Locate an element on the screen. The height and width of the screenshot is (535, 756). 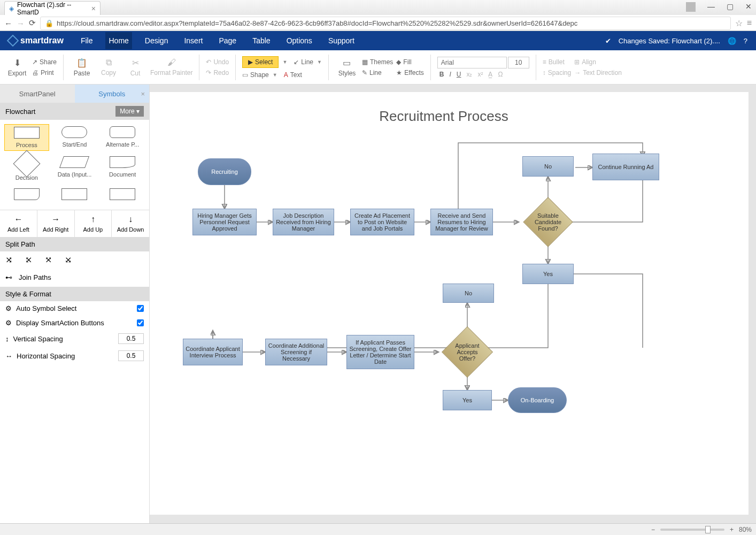
join-paths-button: ⊷Join Paths is located at coordinates (75, 277).